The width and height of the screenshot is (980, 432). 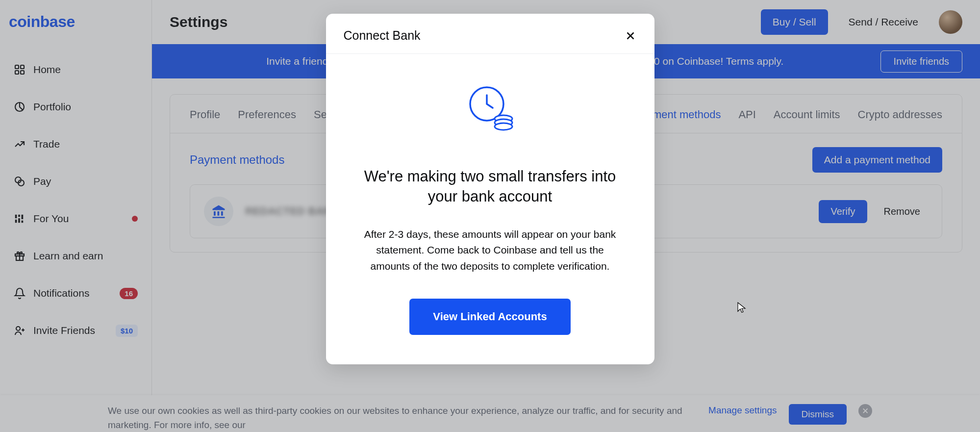 What do you see at coordinates (490, 108) in the screenshot?
I see `clock-coins-icon` at bounding box center [490, 108].